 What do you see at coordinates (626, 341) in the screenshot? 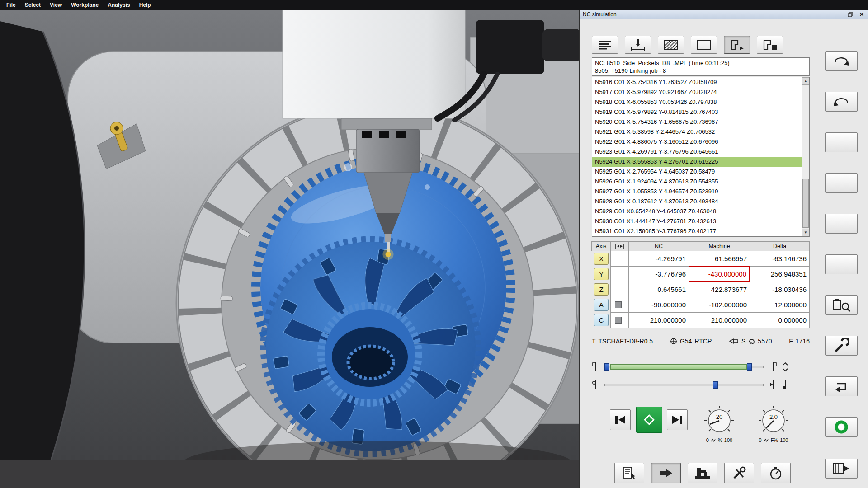
I see `tool-name: TSCHAFT-D8-R0.5` at bounding box center [626, 341].